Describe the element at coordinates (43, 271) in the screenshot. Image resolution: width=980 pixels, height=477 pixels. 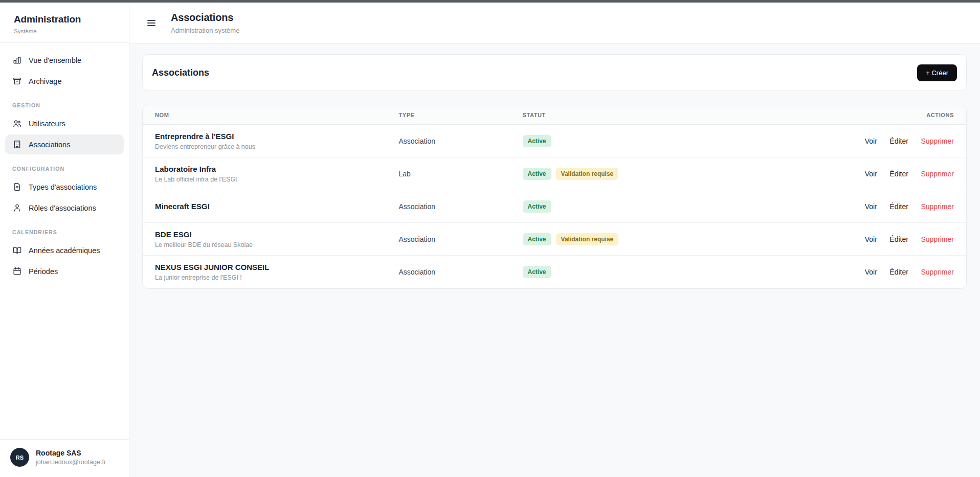
I see `sidebar-item-label: Périodes` at that location.